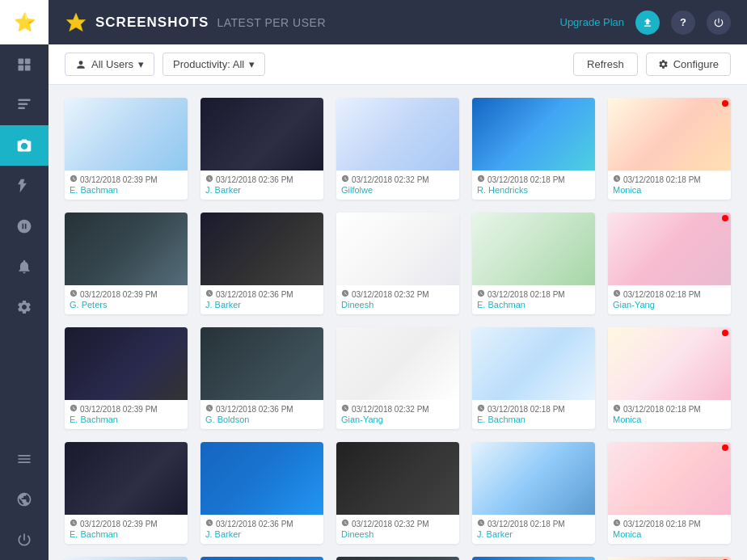 This screenshot has width=747, height=560. What do you see at coordinates (24, 65) in the screenshot?
I see `sidebar-item-dashboard` at bounding box center [24, 65].